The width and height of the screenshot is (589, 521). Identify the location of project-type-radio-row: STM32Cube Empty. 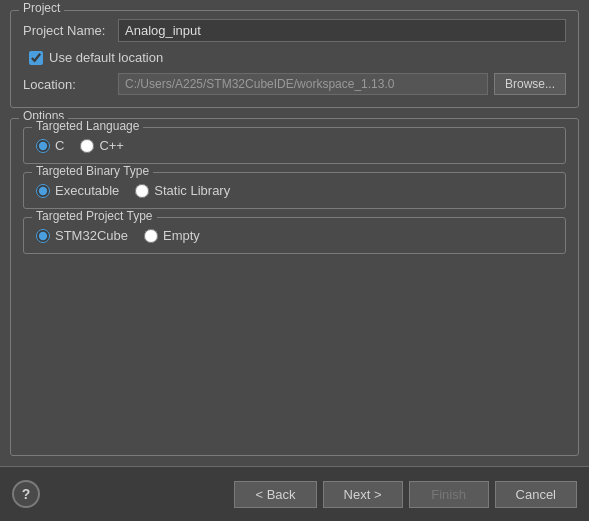
(294, 234).